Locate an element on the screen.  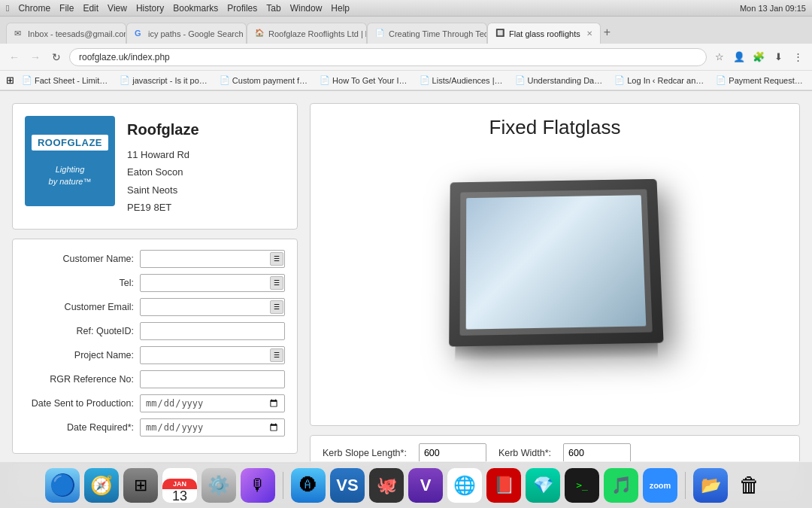
tab-tech: 📄 Creating Time Through Tech… ✕ is located at coordinates (427, 33).